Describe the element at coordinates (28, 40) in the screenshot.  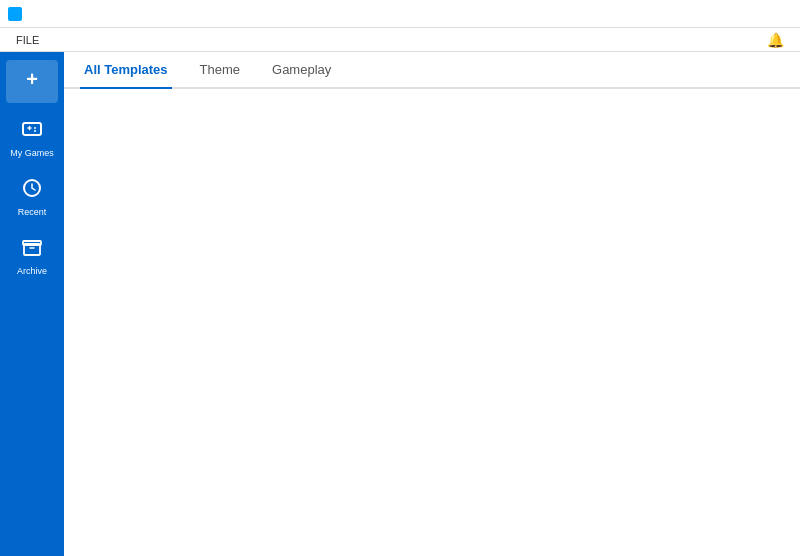
I see `file-menu: FILE` at that location.